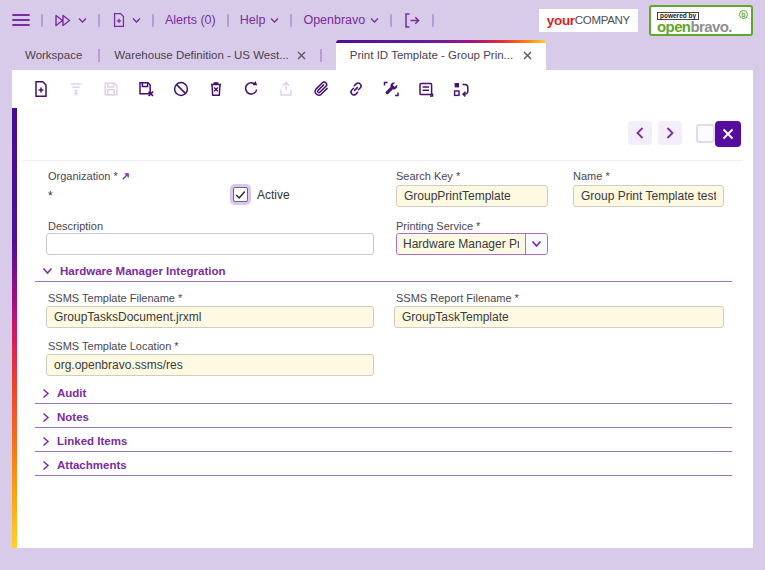 This screenshot has width=765, height=570. What do you see at coordinates (432, 55) in the screenshot?
I see `tab-print-id-template-label: Print ID Template - Group Prin...` at bounding box center [432, 55].